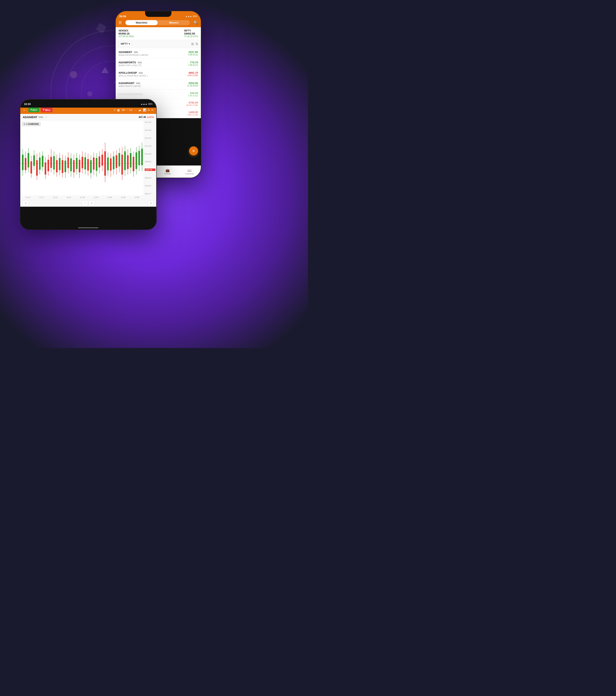 This screenshot has width=616, height=696. What do you see at coordinates (114, 110) in the screenshot?
I see `add-icon: +` at bounding box center [114, 110].